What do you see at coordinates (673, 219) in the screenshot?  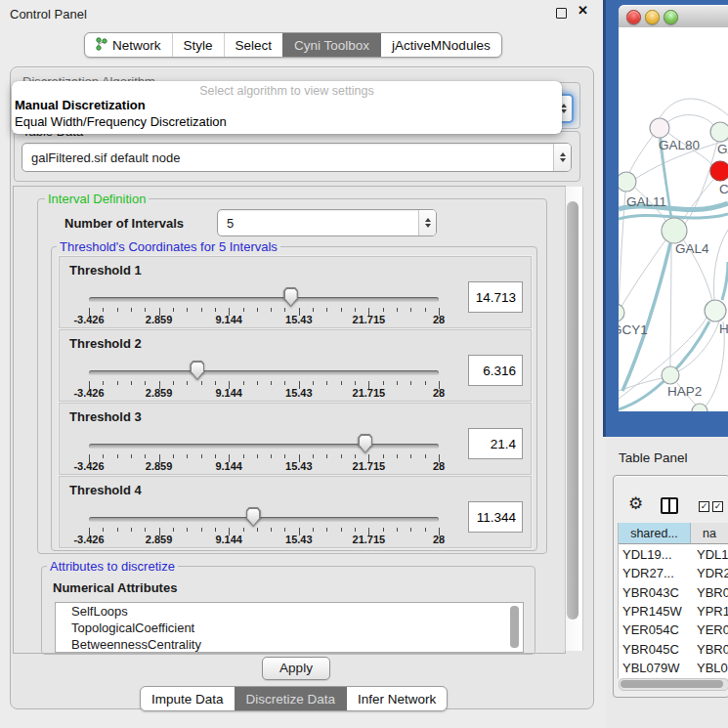 I see `network-view-canvas: GAL80GACGAL11GAL4GCY1HHAP2` at bounding box center [673, 219].